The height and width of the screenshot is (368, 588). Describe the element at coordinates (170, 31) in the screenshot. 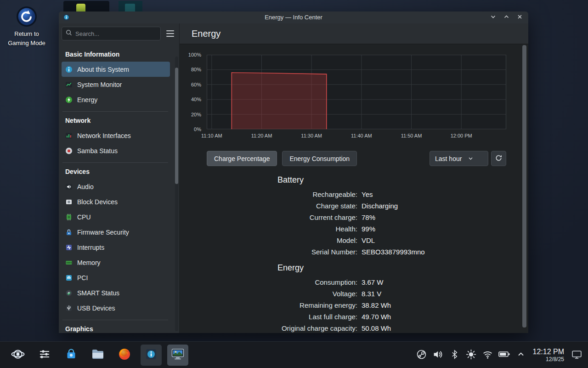

I see `hamburger-icon` at that location.